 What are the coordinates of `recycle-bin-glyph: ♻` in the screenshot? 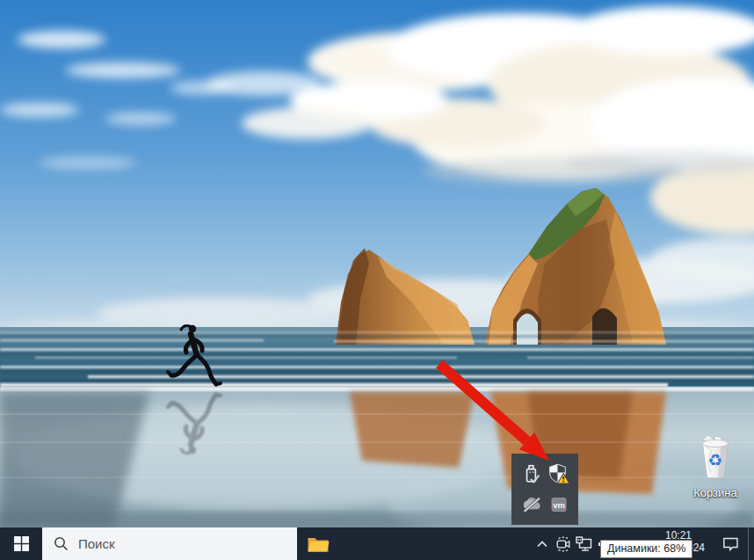 It's located at (715, 458).